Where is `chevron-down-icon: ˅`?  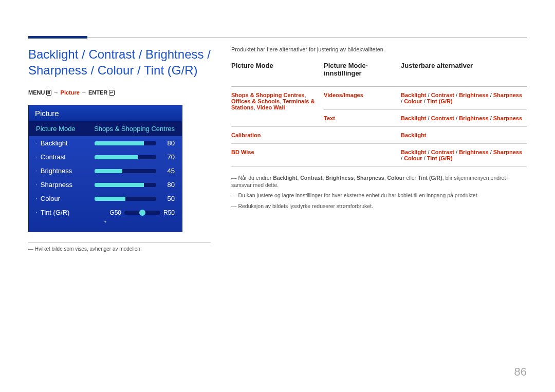 chevron-down-icon: ˅ is located at coordinates (105, 226).